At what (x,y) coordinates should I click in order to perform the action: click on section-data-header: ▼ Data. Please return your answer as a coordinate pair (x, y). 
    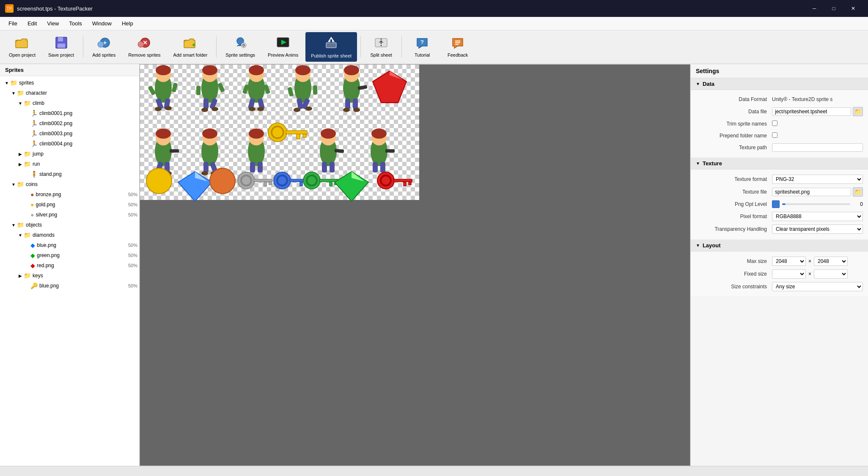
    Looking at the image, I should click on (779, 84).